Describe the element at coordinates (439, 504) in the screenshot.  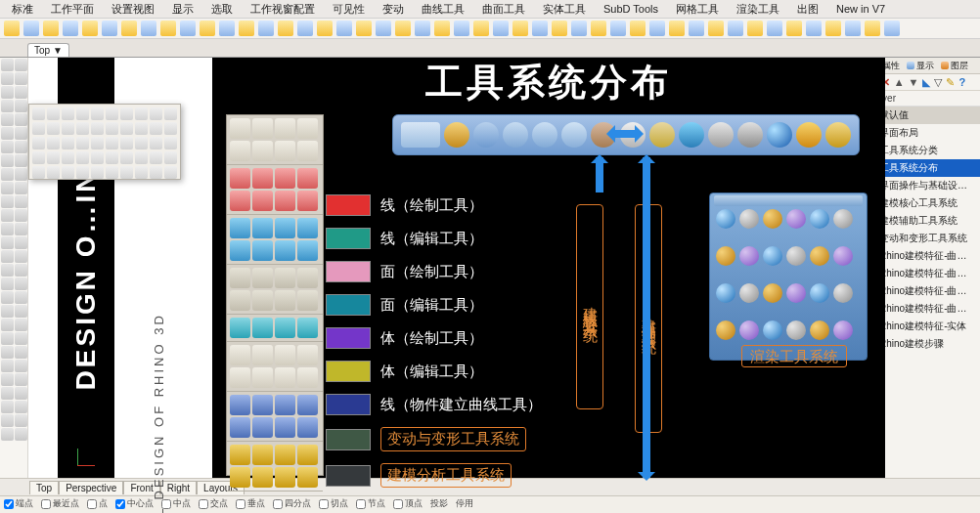
I see `osnap-toggle: 投影` at that location.